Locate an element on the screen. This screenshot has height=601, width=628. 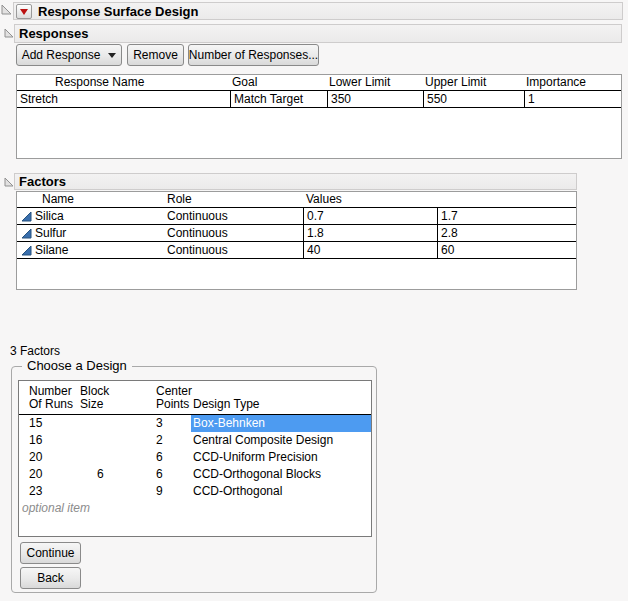
dropdown-arrow-icon is located at coordinates (112, 56).